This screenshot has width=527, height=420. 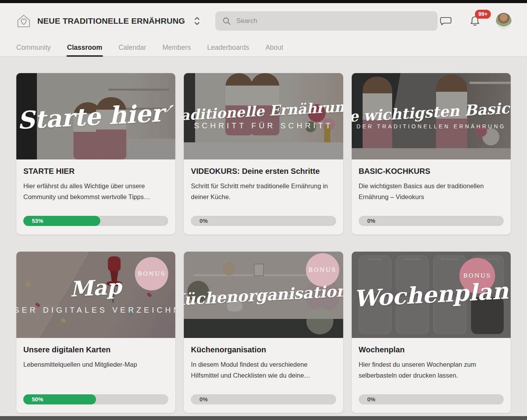 I want to click on notifications-button: 99+, so click(x=475, y=21).